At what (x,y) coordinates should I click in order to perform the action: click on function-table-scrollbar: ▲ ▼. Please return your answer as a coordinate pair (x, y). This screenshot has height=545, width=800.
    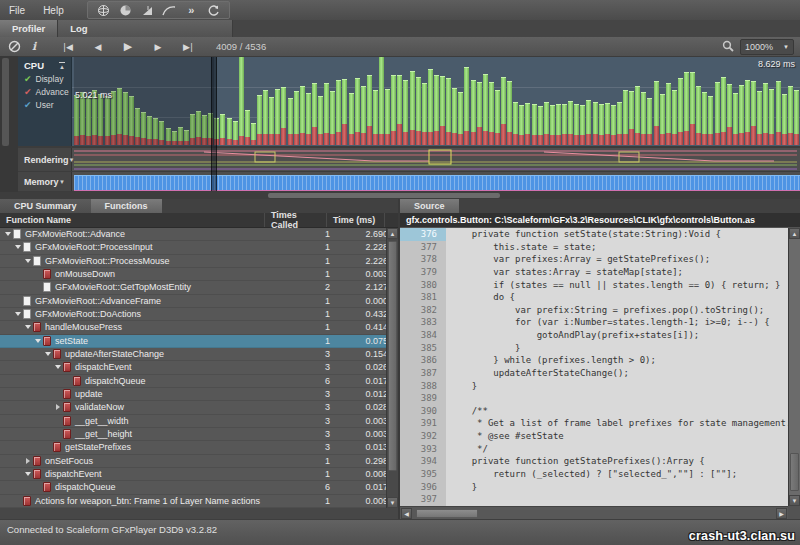
    Looking at the image, I should click on (392, 368).